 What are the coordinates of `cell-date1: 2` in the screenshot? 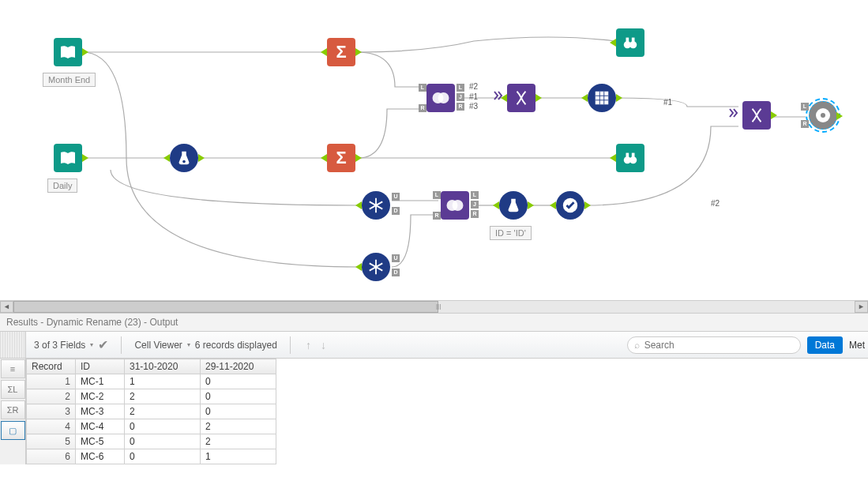 It's located at (163, 412).